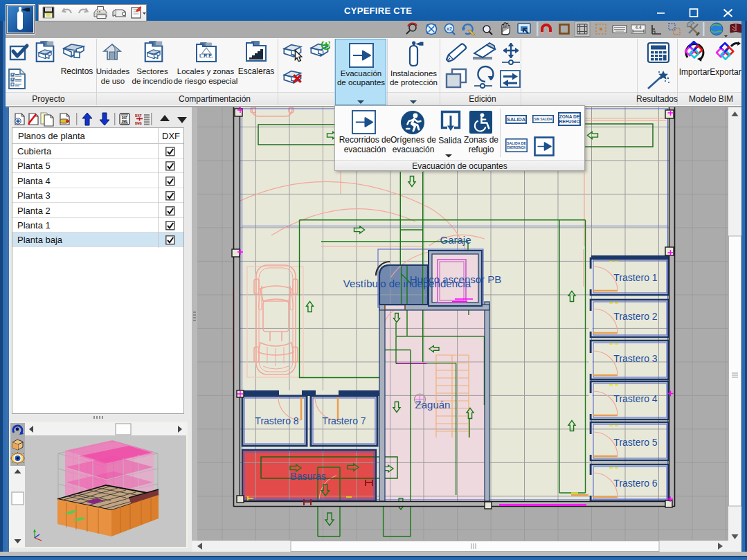 This screenshot has width=747, height=560. I want to click on svg-text: Trastero 5, so click(636, 442).